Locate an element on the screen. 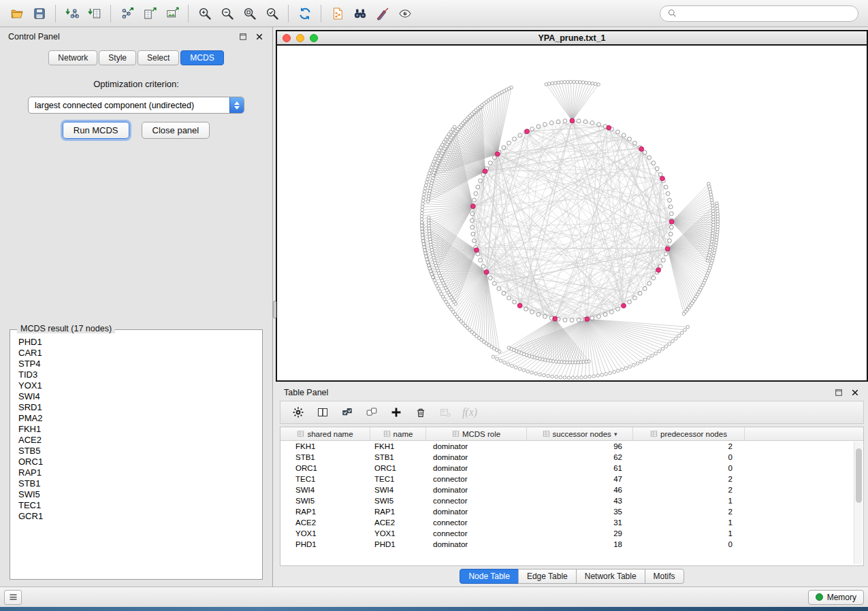 The image size is (868, 611). mcds-result-item: PMA2 is located at coordinates (136, 418).